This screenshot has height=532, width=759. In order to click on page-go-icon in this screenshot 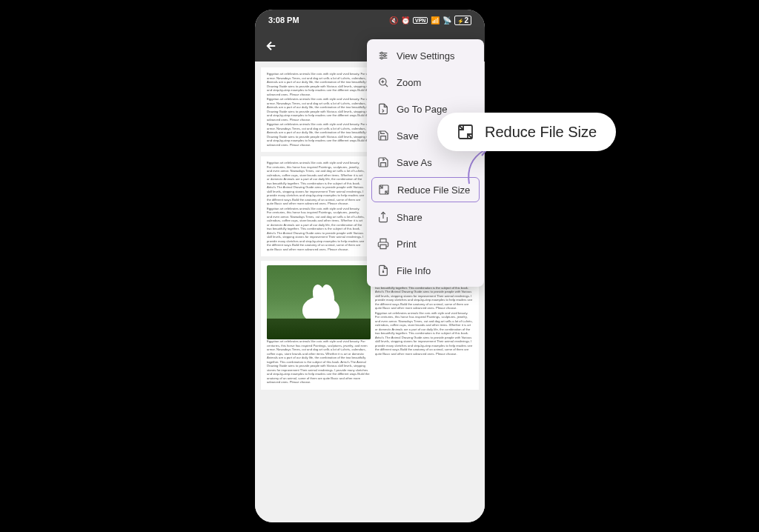, I will do `click(383, 109)`.